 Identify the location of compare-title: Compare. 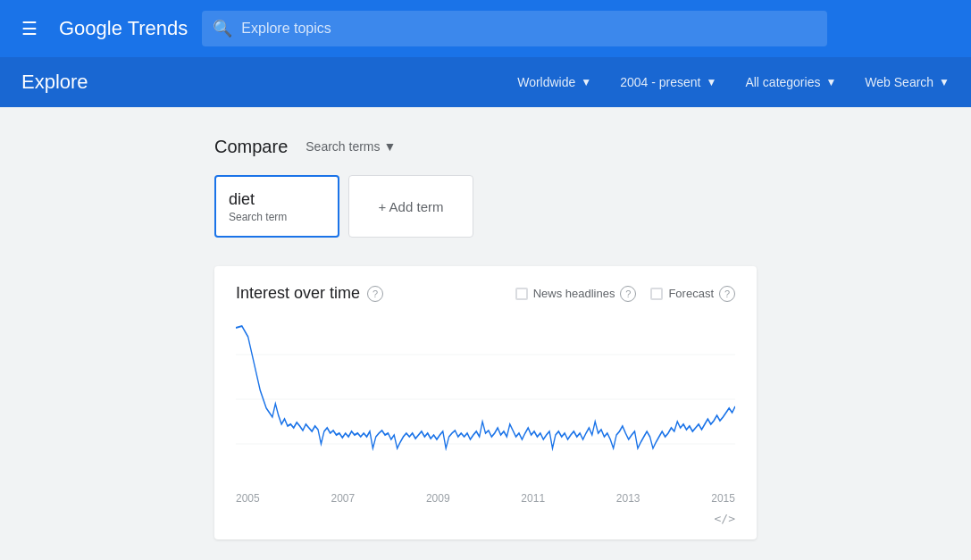
(251, 146).